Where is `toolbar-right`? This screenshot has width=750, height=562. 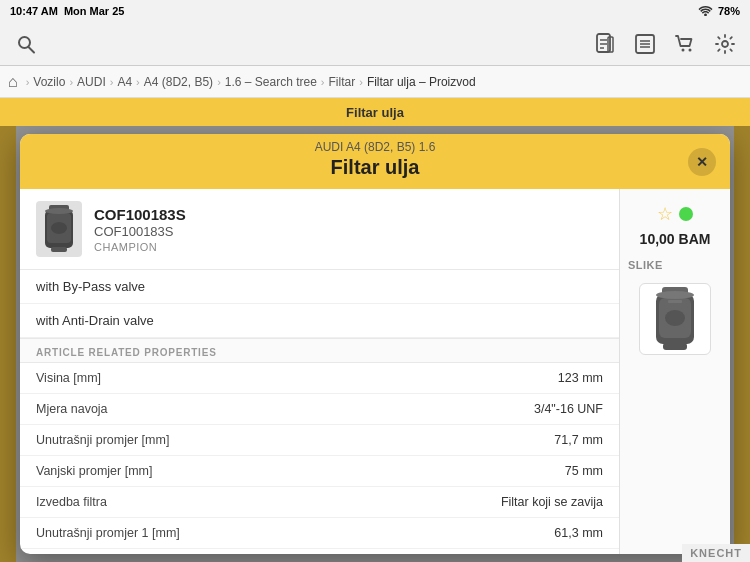 toolbar-right is located at coordinates (665, 44).